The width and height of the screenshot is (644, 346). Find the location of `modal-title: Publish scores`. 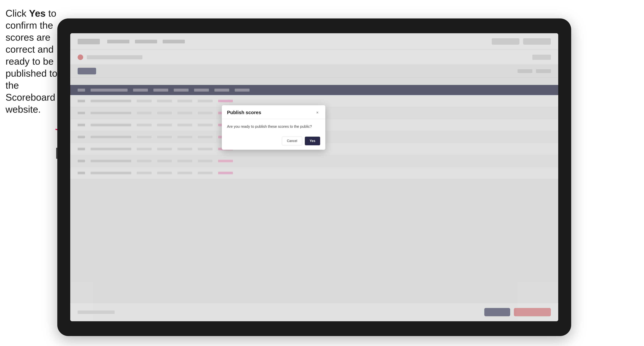

modal-title: Publish scores is located at coordinates (244, 112).